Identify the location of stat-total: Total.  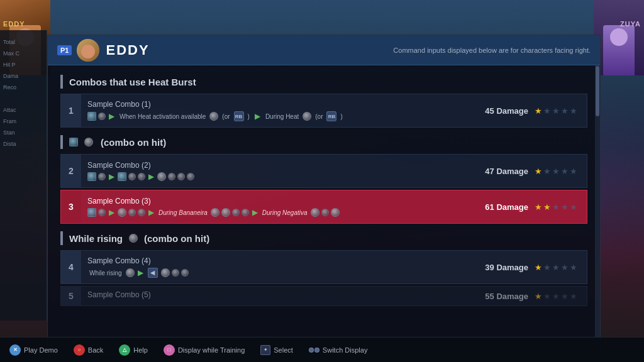
(23, 42).